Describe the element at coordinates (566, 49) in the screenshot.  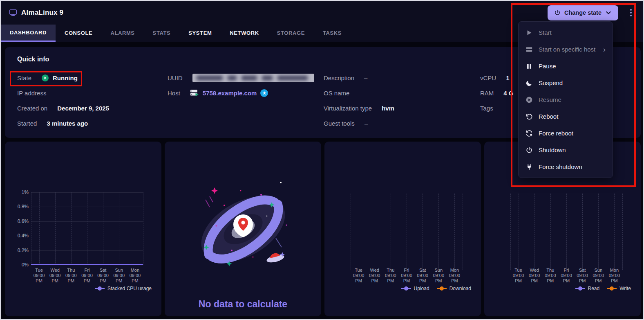
I see `menu-item-start-on-specific-host: Start on specific host›` at that location.